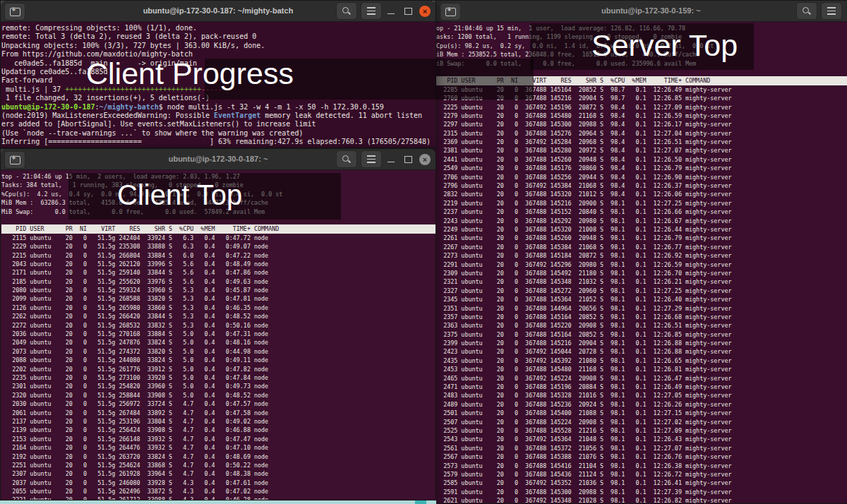 The image size is (847, 504). I want to click on process-row: 2291 ubuntu 20 0 367492 145296 20980 S 9…, so click(639, 265).